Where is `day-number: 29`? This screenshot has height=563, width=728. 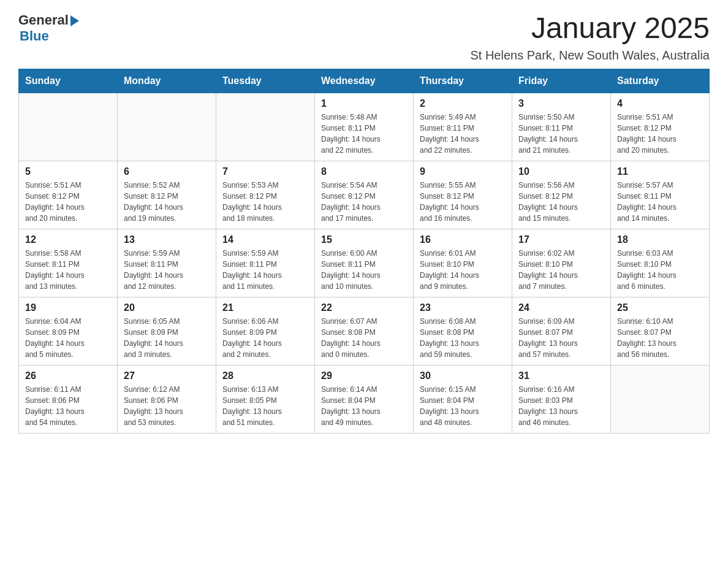
day-number: 29 is located at coordinates (364, 376).